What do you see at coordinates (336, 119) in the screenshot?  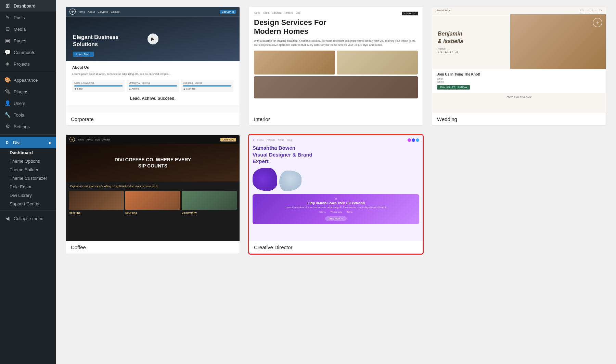 I see `theme-label-interior: Interior` at bounding box center [336, 119].